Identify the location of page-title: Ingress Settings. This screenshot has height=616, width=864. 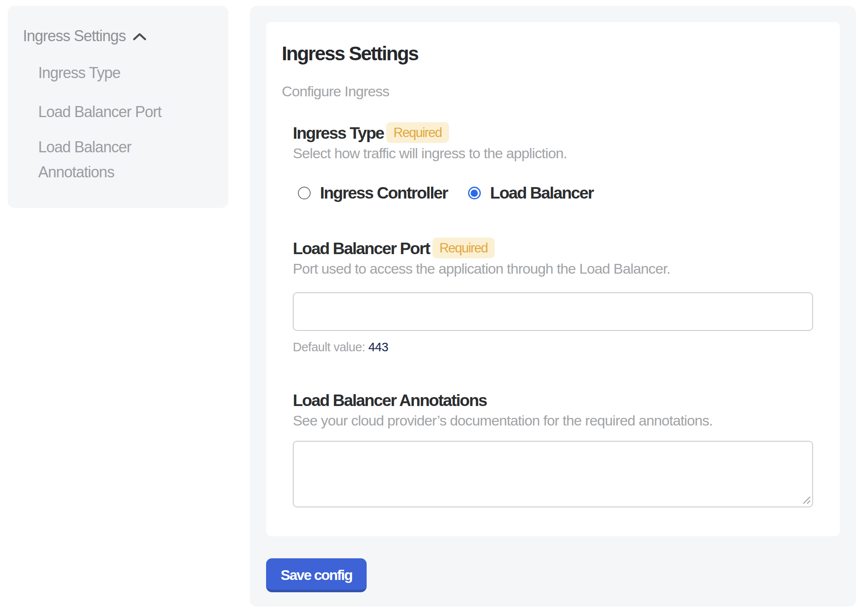
(553, 53).